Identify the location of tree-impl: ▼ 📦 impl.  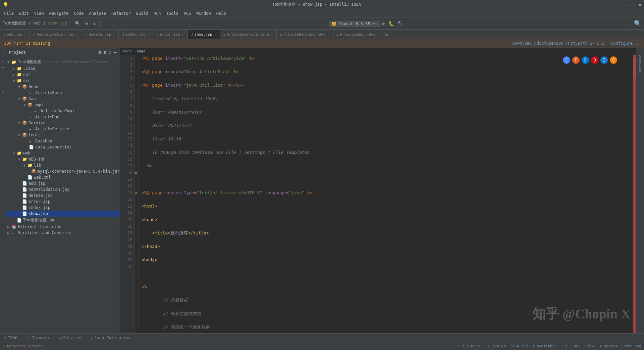
(63, 105).